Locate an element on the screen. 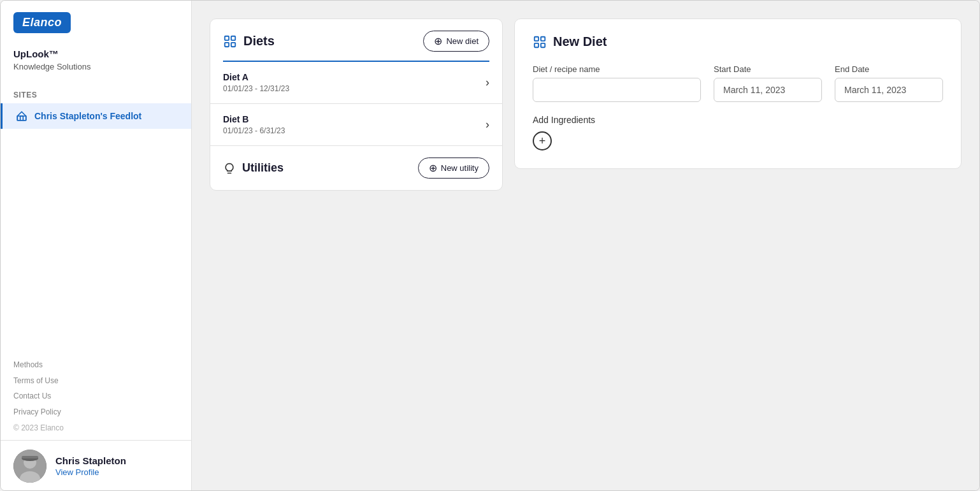 The width and height of the screenshot is (980, 491). diets-icon is located at coordinates (230, 41).